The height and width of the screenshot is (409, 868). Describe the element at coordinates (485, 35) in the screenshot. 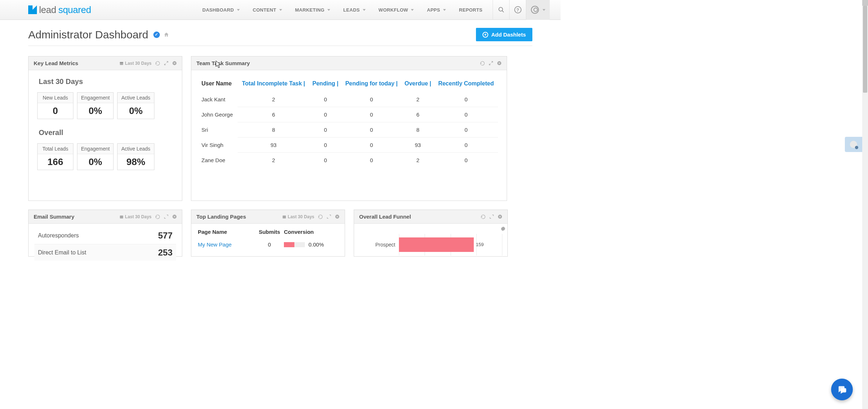

I see `plus-icon: +` at that location.